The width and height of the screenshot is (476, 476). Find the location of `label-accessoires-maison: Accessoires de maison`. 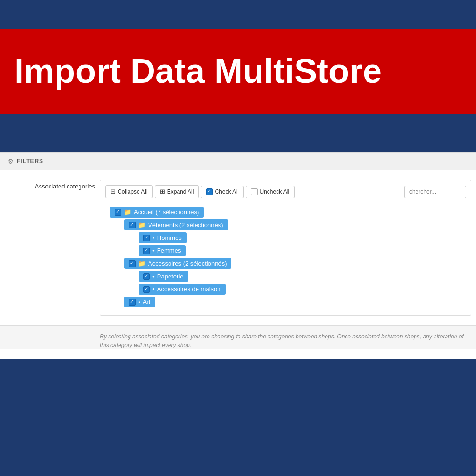

label-accessoires-maison: Accessoires de maison is located at coordinates (189, 289).